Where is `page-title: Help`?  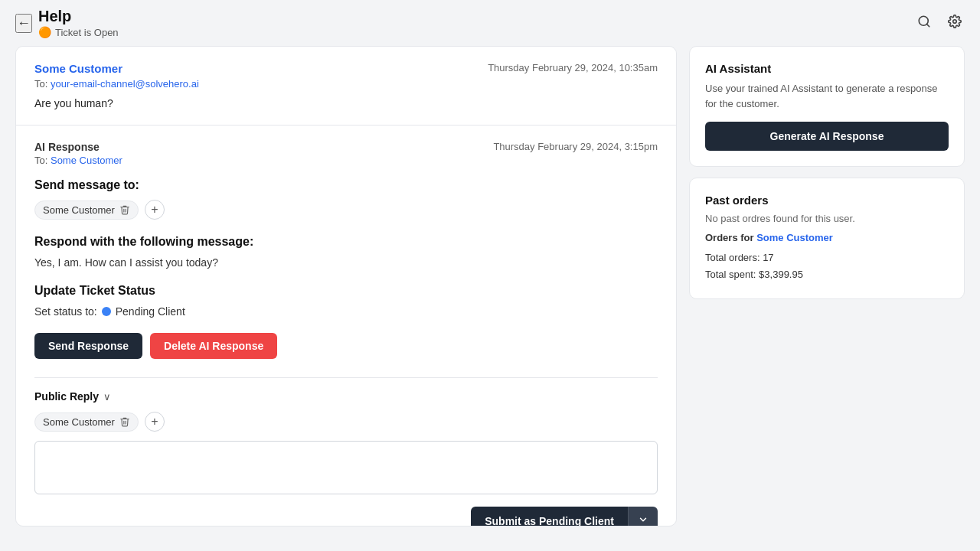 page-title: Help is located at coordinates (78, 17).